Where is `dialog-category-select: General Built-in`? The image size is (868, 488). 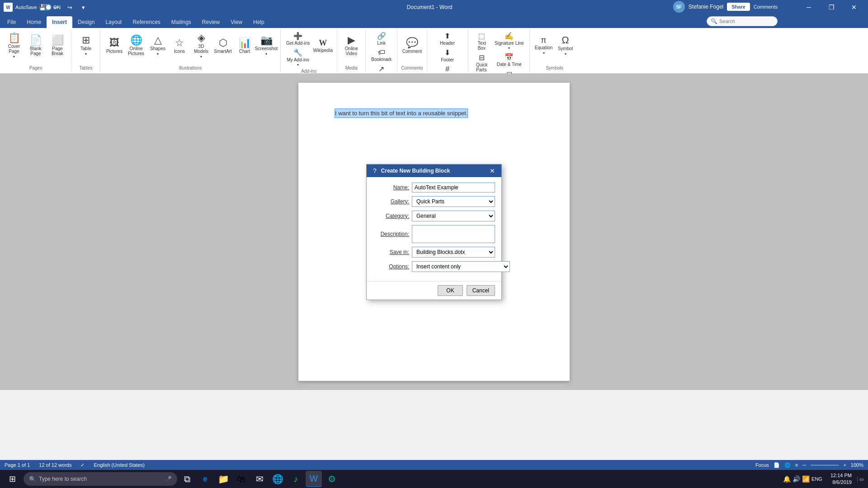 dialog-category-select: General Built-in is located at coordinates (453, 216).